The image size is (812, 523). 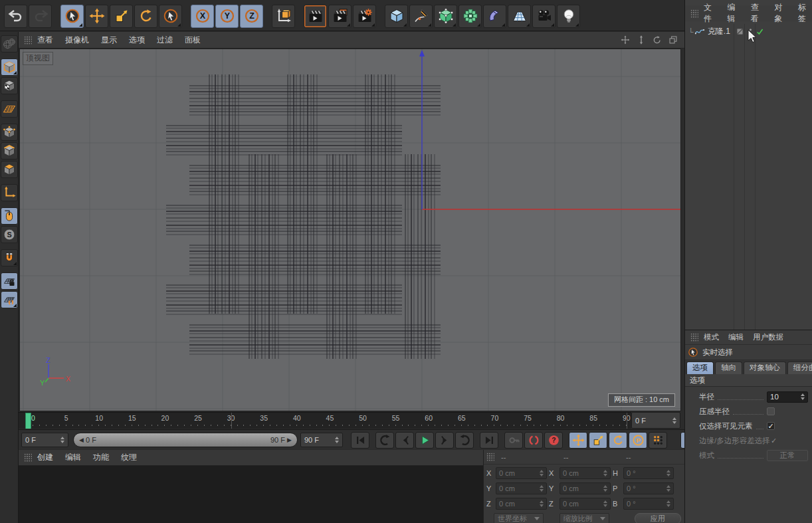 What do you see at coordinates (360, 440) in the screenshot?
I see `goto-start-button` at bounding box center [360, 440].